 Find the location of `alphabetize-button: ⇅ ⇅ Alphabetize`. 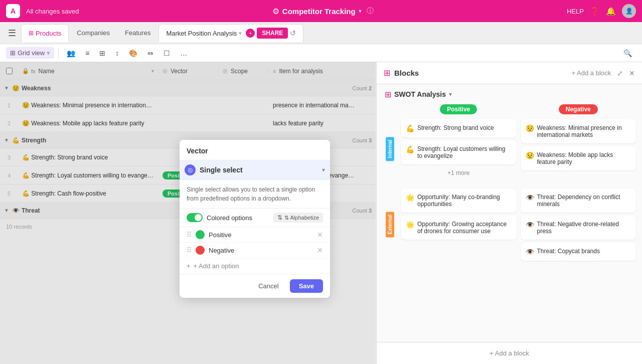

alphabetize-button: ⇅ ⇅ Alphabetize is located at coordinates (298, 218).